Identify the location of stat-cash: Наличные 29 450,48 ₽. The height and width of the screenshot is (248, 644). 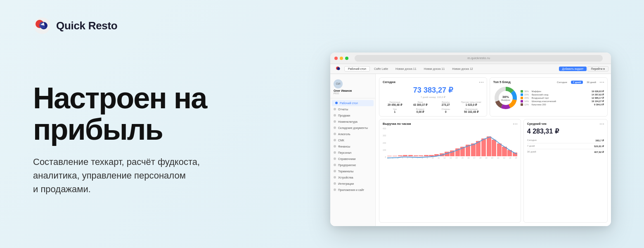
(395, 104).